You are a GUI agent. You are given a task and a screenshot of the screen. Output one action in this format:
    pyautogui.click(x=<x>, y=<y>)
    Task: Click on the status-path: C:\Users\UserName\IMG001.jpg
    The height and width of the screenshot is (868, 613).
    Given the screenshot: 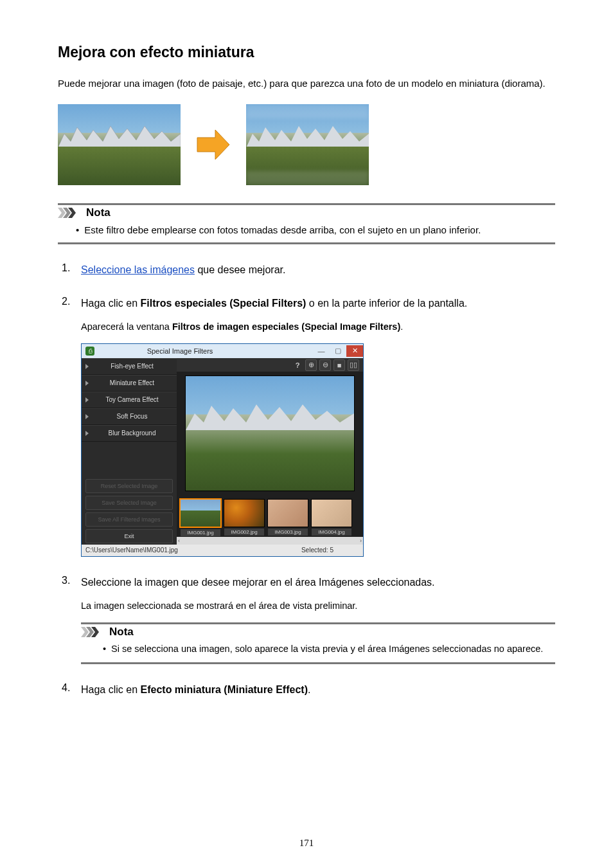 What is the action you would take?
    pyautogui.click(x=132, y=550)
    